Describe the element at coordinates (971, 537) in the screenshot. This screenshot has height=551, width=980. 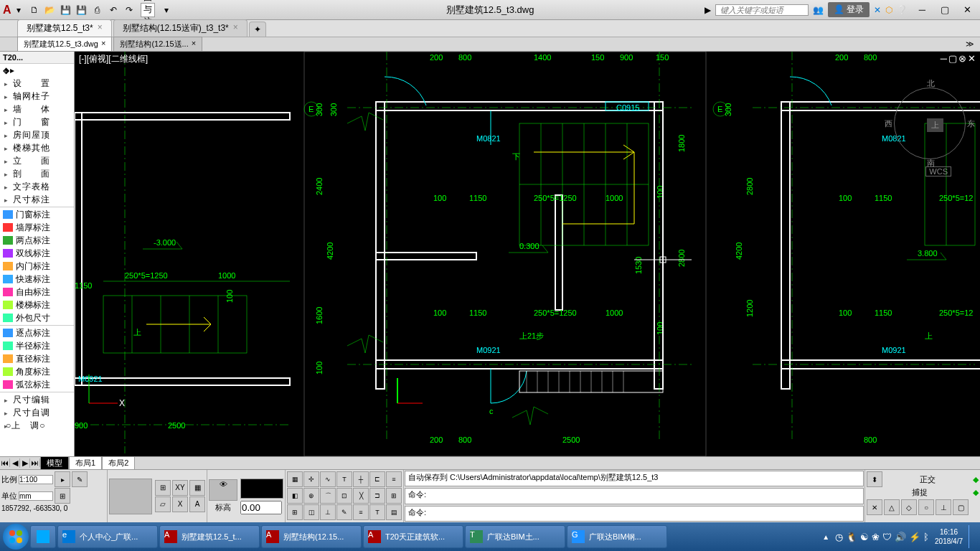
I see `show-desktop-button` at that location.